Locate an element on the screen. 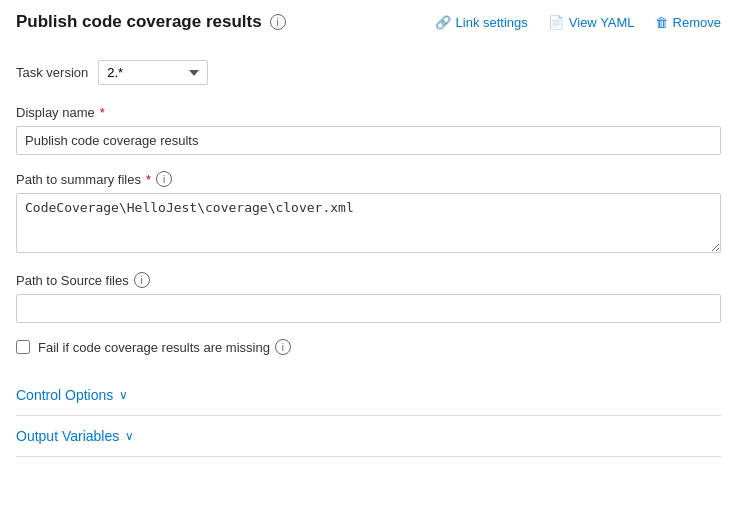 This screenshot has width=737, height=522. header-actions: 🔗 Link settings 📄 View YAML 🗑 Remove is located at coordinates (578, 22).